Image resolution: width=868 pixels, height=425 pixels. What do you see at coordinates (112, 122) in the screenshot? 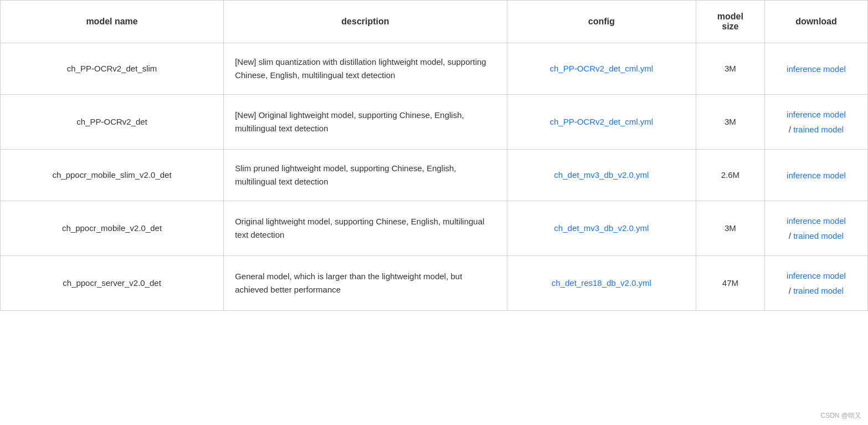
I see `model-name-cell: ch_PP-OCRv2_det` at bounding box center [112, 122].